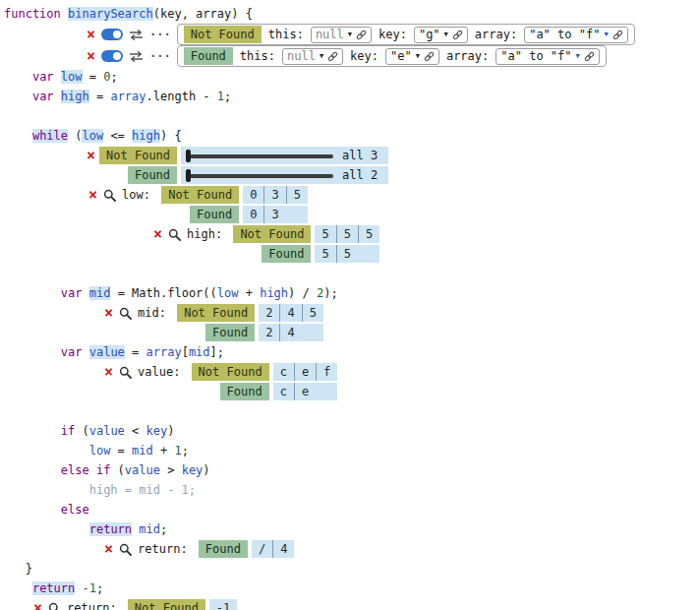 The height and width of the screenshot is (610, 700). What do you see at coordinates (564, 34) in the screenshot?
I see `array-value: "a" to "f"` at bounding box center [564, 34].